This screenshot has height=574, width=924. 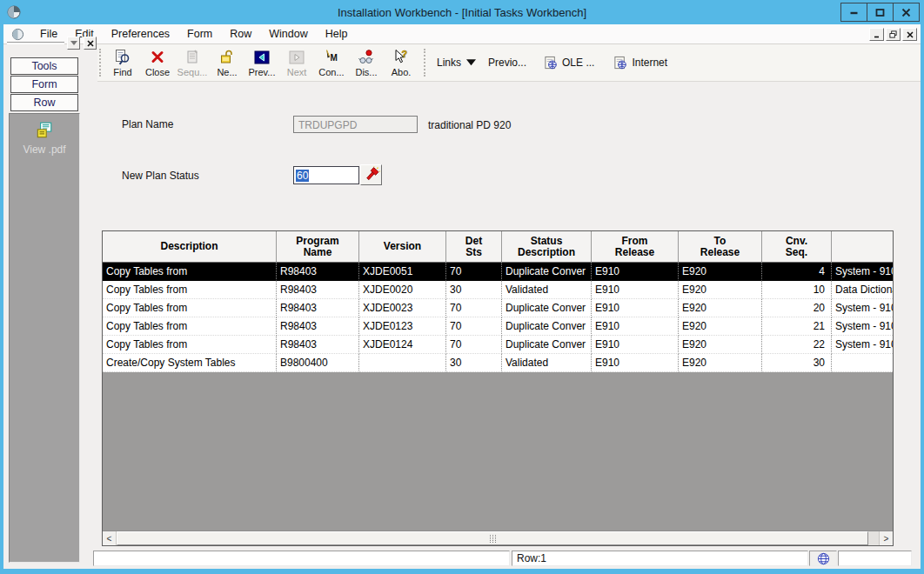 What do you see at coordinates (498, 327) in the screenshot?
I see `table-row: Copy Tables from R98403 XJDE0123 70 Dupl…` at bounding box center [498, 327].